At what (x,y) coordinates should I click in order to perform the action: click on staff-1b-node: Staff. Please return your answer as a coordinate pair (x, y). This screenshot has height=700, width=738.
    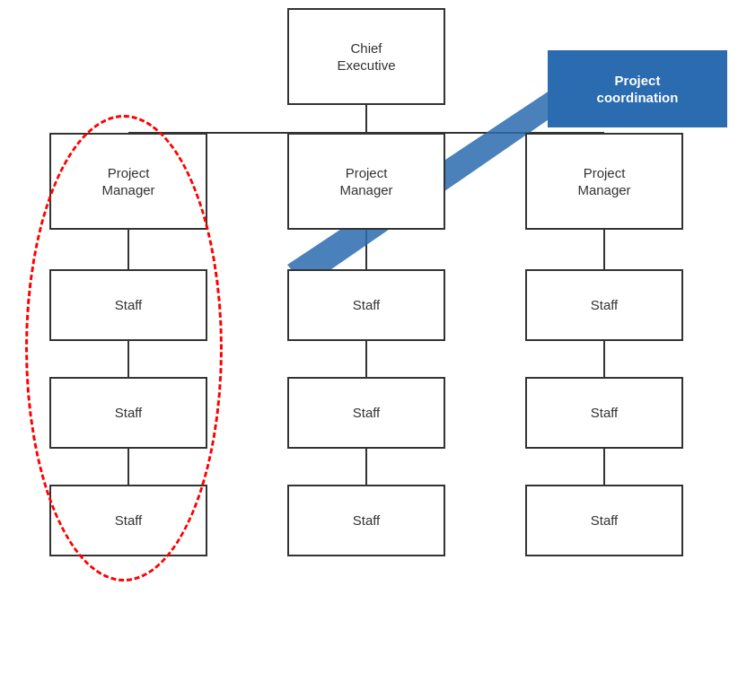
    Looking at the image, I should click on (128, 413).